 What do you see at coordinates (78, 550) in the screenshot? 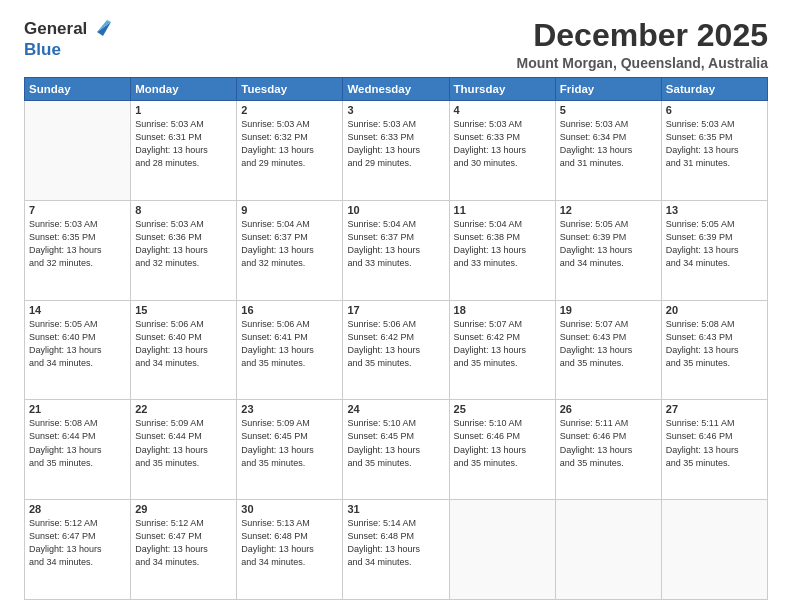
I see `calendar-cell: 28Sunrise: 5:12 AM Sunset: 6:47 PM Dayli…` at bounding box center [78, 550].